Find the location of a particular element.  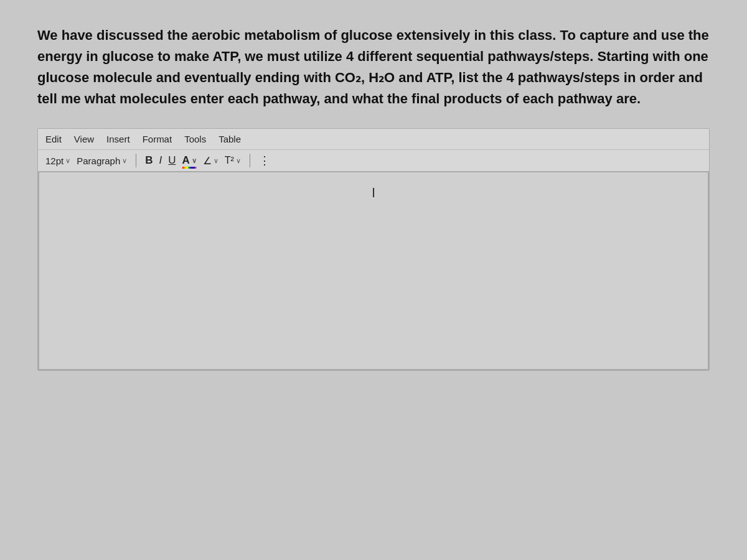

menu-format: Format is located at coordinates (157, 139).